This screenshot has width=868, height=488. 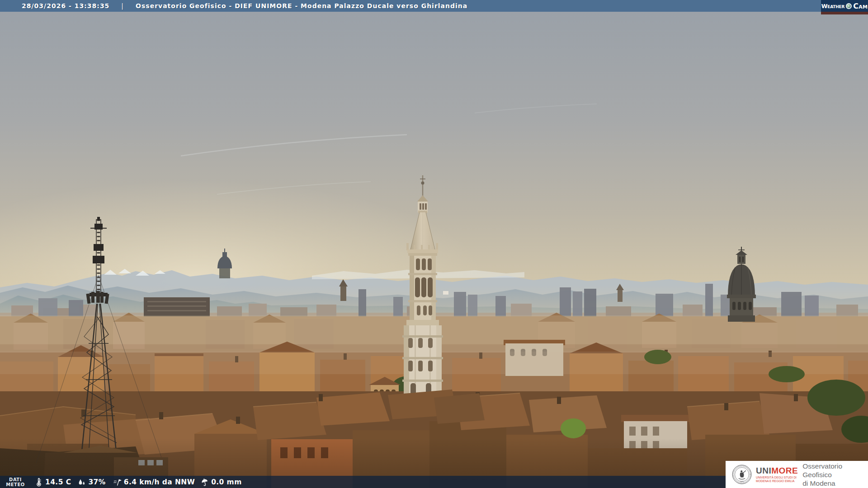 What do you see at coordinates (82, 482) in the screenshot?
I see `humidity-icon` at bounding box center [82, 482].